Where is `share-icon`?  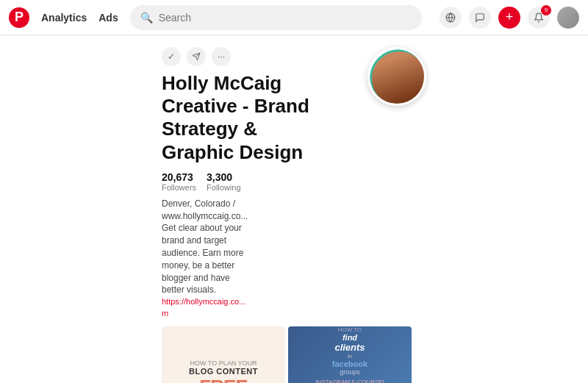 share-icon is located at coordinates (196, 57).